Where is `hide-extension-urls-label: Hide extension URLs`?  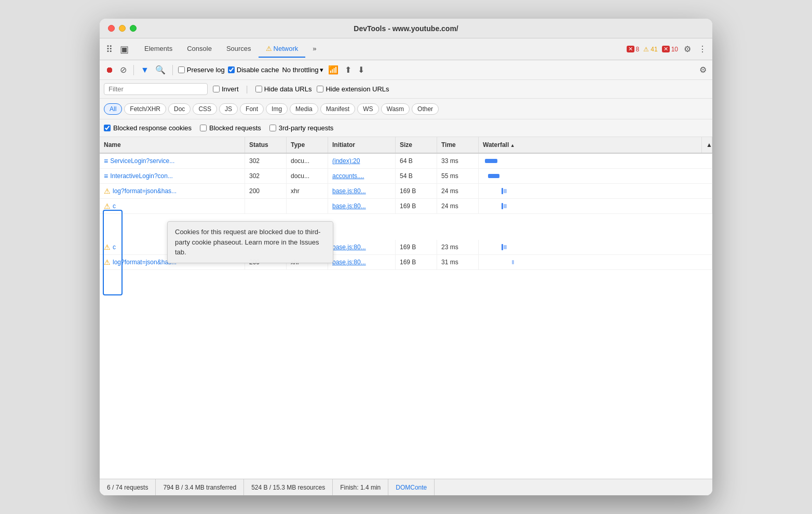 hide-extension-urls-label: Hide extension URLs is located at coordinates (353, 89).